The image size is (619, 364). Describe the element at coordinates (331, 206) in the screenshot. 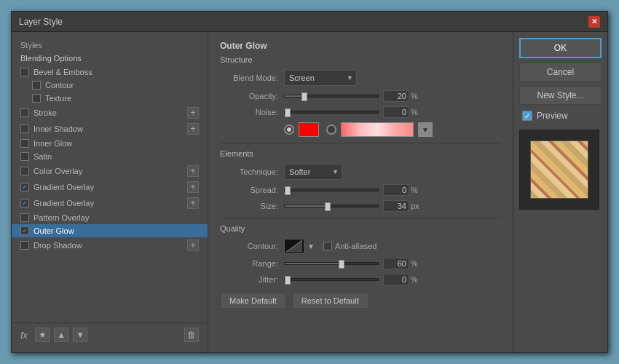

I see `size-slider` at that location.